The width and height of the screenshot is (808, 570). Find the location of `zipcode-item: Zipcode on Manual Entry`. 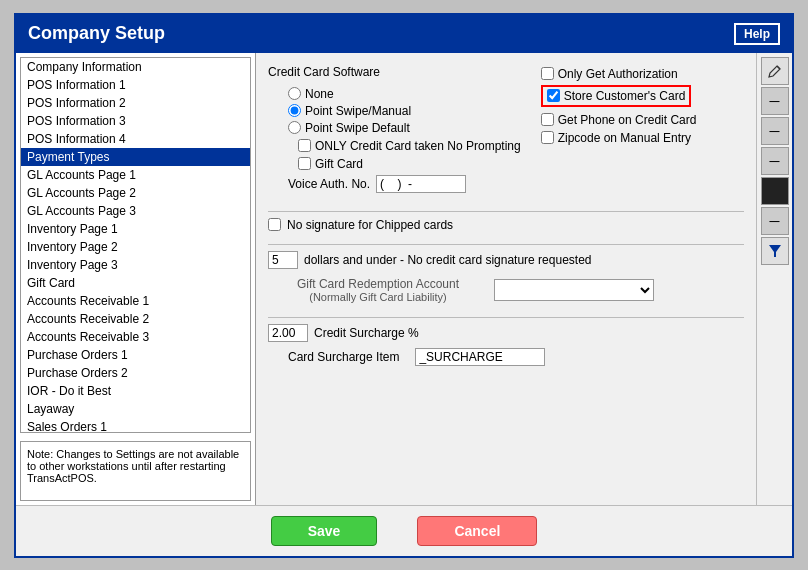

zipcode-item: Zipcode on Manual Entry is located at coordinates (641, 138).